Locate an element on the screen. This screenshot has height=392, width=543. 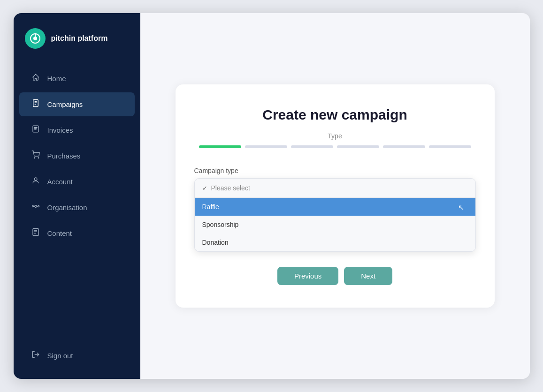
sidebar-item-campaigns: Campaigns is located at coordinates (77, 104).